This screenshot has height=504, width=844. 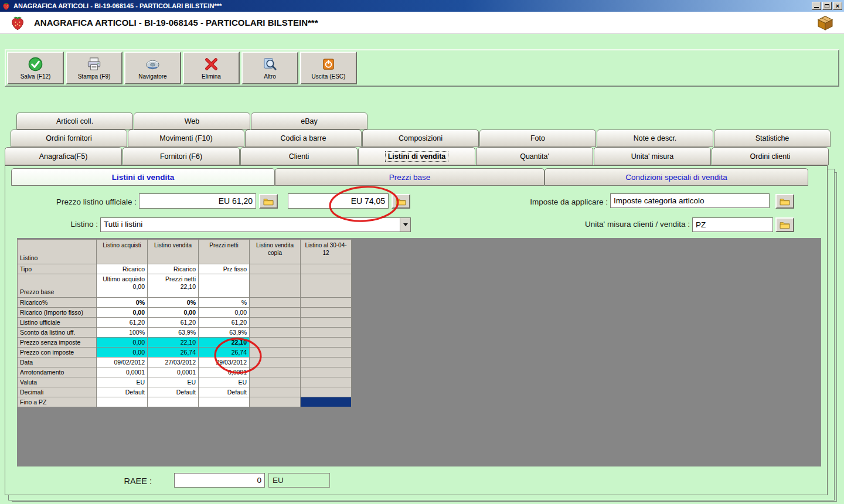 What do you see at coordinates (299, 156) in the screenshot?
I see `tab-clienti: Clienti` at bounding box center [299, 156].